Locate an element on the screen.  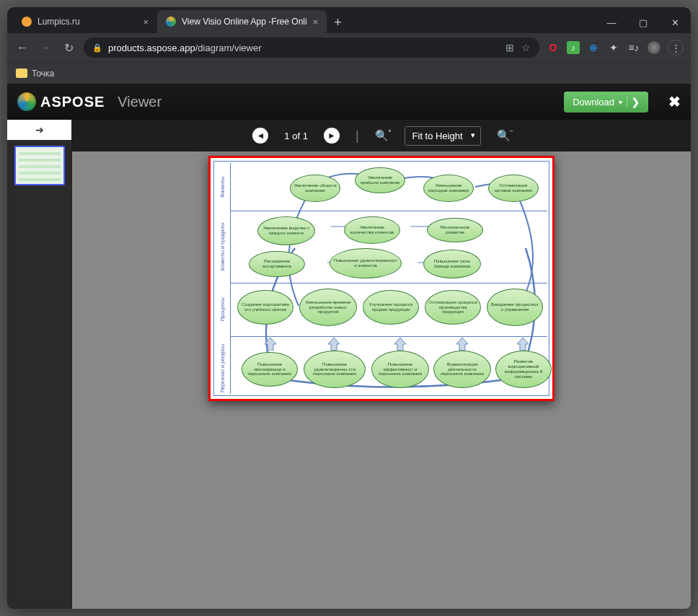
lane-label: Финансы is located at coordinates (222, 187).